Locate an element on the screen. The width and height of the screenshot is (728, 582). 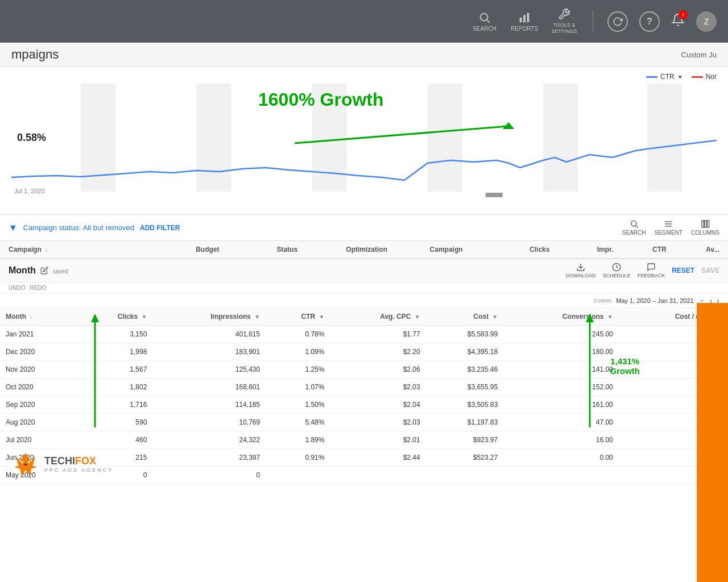
reports-nav-label: REPORTS is located at coordinates (524, 28).